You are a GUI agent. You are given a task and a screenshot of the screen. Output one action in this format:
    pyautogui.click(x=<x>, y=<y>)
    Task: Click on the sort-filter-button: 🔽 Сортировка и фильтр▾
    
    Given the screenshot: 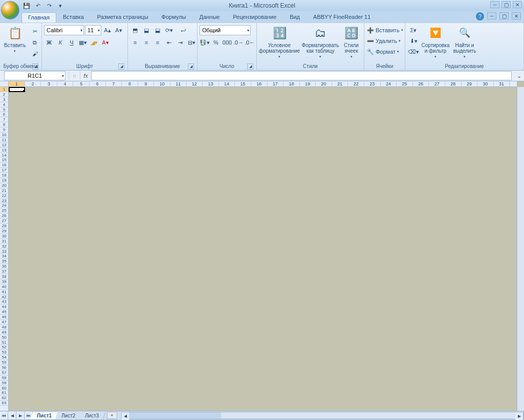 What is the action you would take?
    pyautogui.click(x=435, y=42)
    